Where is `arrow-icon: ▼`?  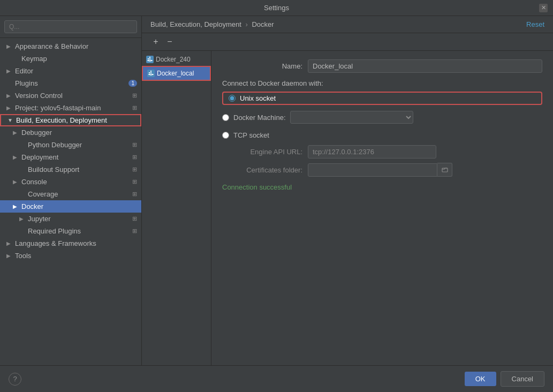
arrow-icon: ▼ is located at coordinates (11, 120).